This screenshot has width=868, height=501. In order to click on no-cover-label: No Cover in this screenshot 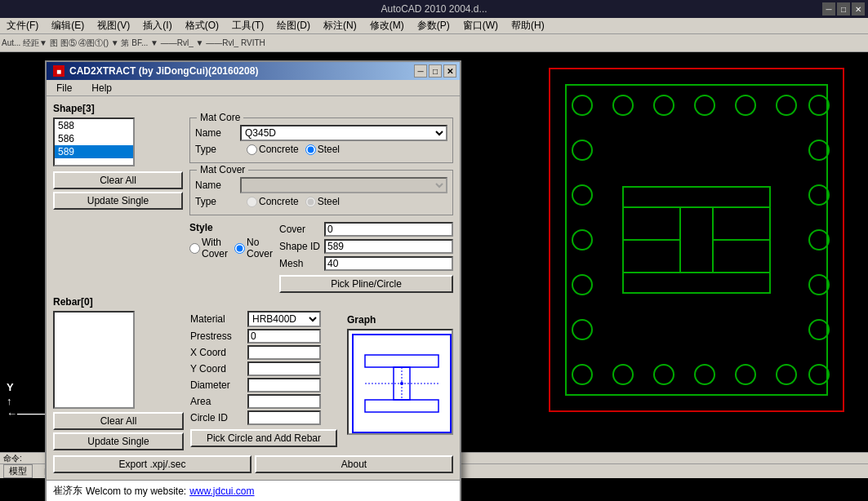, I will do `click(253, 248)`.